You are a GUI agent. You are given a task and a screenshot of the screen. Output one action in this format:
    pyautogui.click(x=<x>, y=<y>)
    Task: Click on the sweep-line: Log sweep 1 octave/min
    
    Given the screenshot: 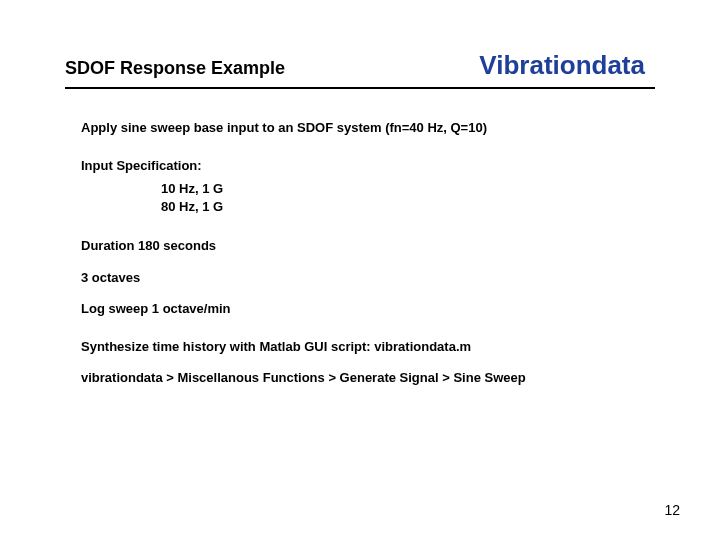 What is the action you would take?
    pyautogui.click(x=368, y=309)
    